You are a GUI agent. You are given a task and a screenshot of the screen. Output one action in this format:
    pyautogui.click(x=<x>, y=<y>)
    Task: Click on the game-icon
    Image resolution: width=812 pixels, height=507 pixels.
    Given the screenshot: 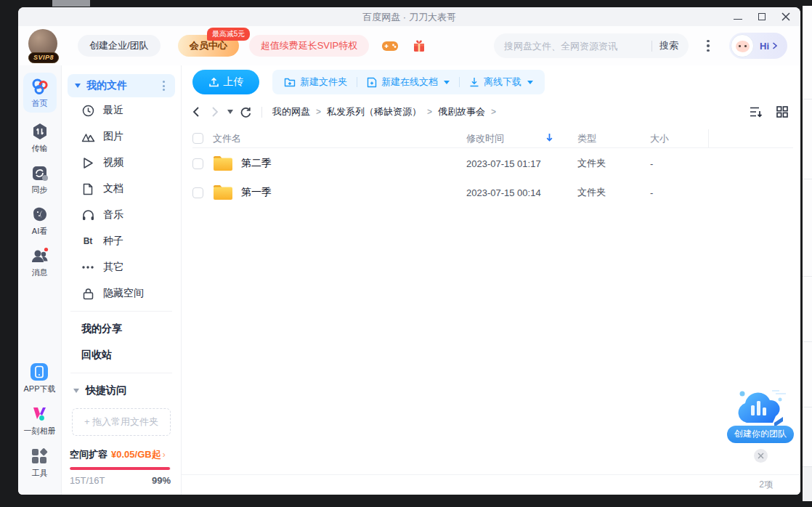 What is the action you would take?
    pyautogui.click(x=390, y=46)
    